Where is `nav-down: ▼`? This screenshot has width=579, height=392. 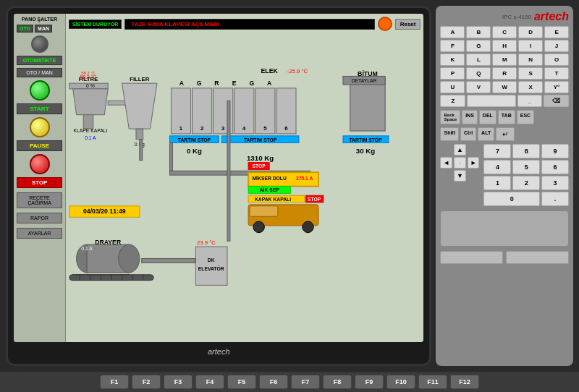 nav-down: ▼ is located at coordinates (460, 176).